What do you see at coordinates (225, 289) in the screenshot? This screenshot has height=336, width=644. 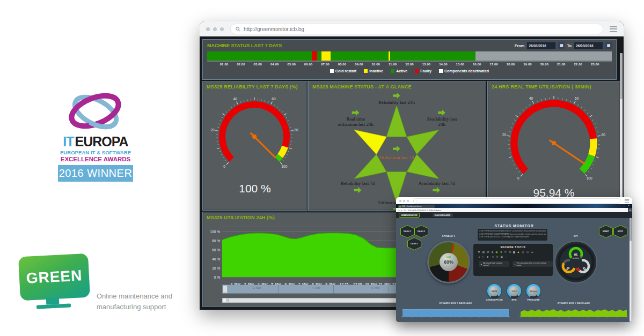 I see `navigator-handle` at bounding box center [225, 289].